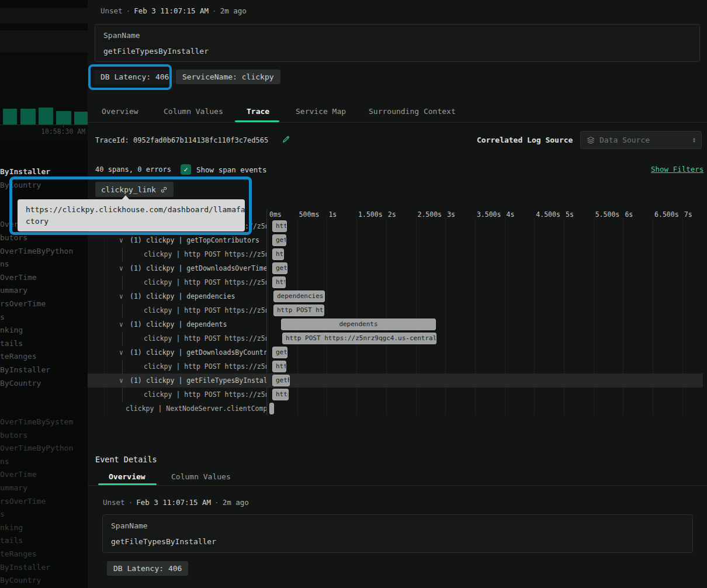 Image resolution: width=707 pixels, height=588 pixels. What do you see at coordinates (193, 115) in the screenshot?
I see `tab-column-values: Column Values` at bounding box center [193, 115].